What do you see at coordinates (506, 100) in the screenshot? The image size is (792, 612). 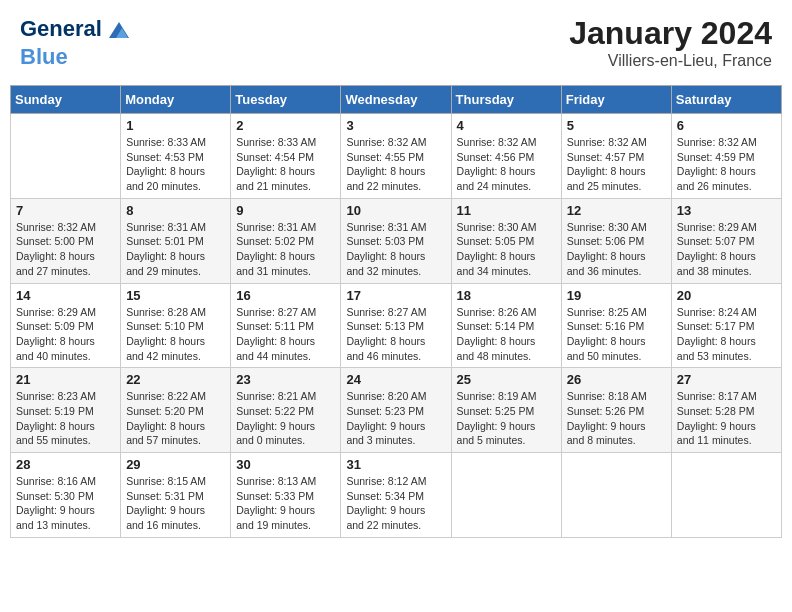 I see `day-of-week-header: Thursday` at bounding box center [506, 100].